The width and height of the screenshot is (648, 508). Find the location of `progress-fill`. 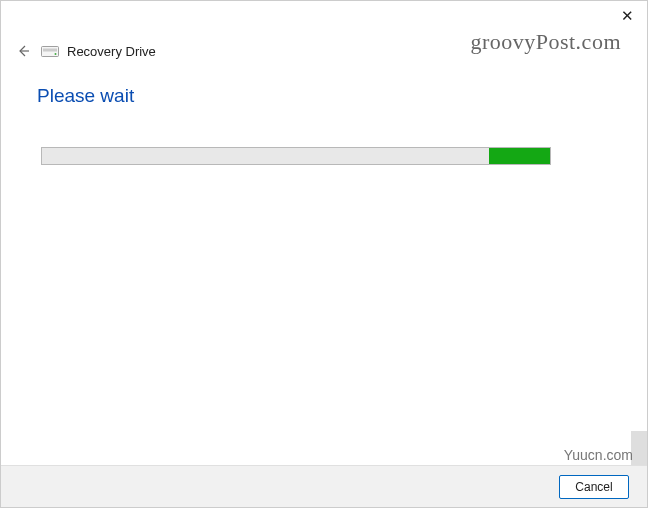

progress-fill is located at coordinates (520, 156).